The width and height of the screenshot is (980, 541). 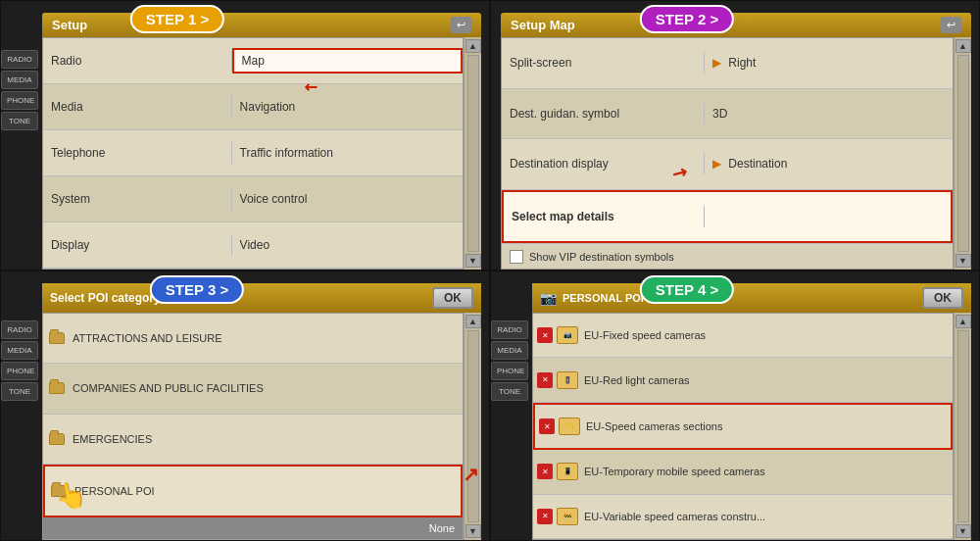 I want to click on step2-badge: STEP 2 >, so click(x=687, y=20).